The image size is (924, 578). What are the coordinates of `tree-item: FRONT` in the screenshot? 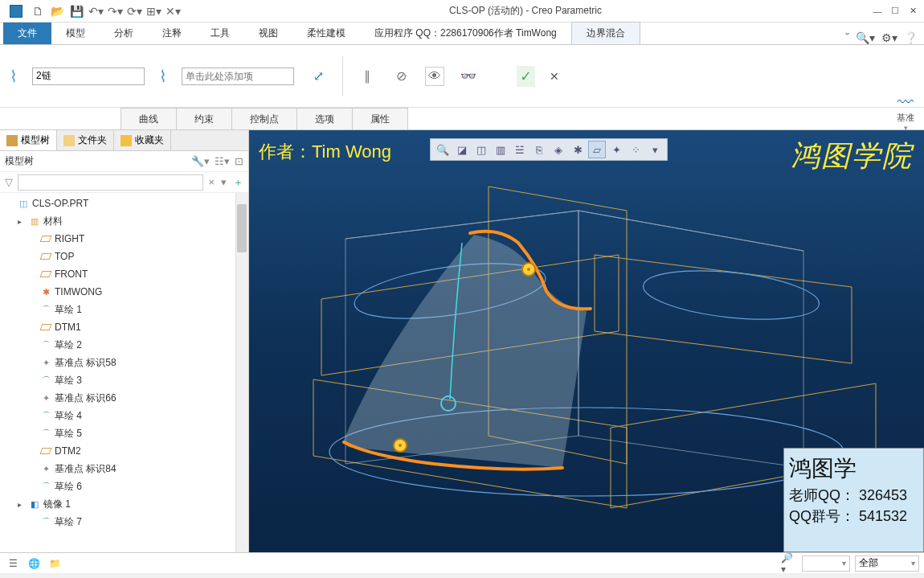 It's located at (124, 274).